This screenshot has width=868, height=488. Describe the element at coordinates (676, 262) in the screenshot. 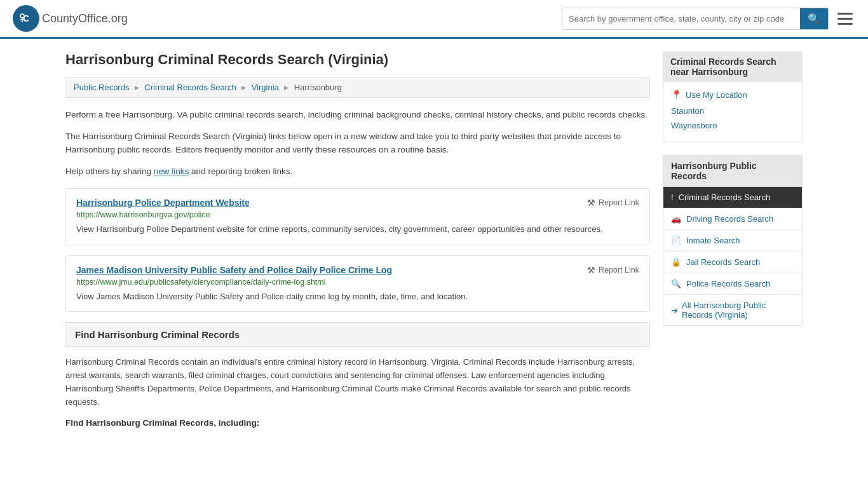

I see `jail-records-icon: 🔒` at that location.